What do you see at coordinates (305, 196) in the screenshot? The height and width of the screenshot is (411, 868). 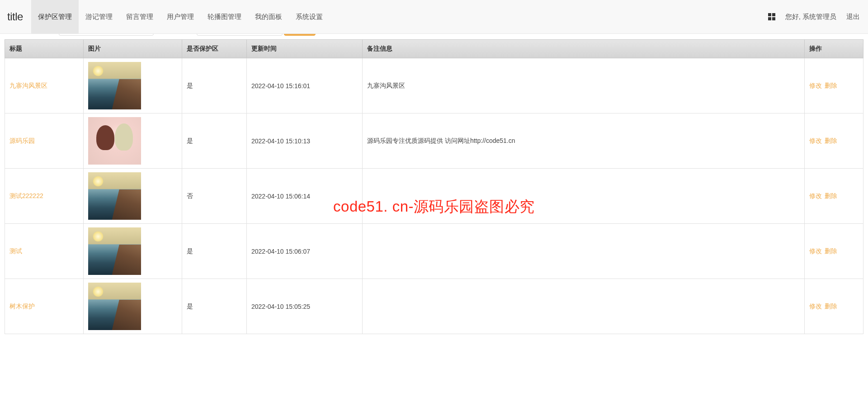 I see `row-updated: 2022-04-10 15:06:14` at bounding box center [305, 196].